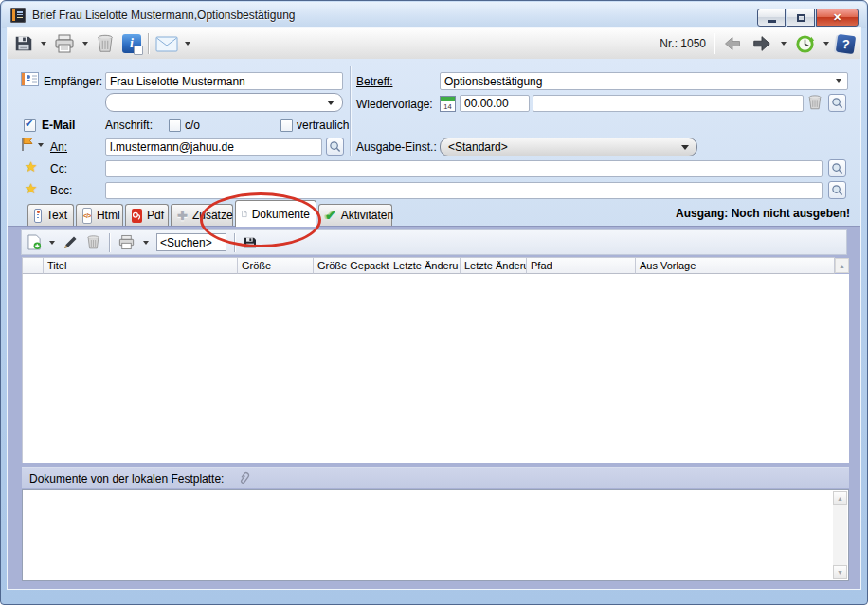  Describe the element at coordinates (52, 243) in the screenshot. I see `new-document-dropdown-arrow-icon` at that location.